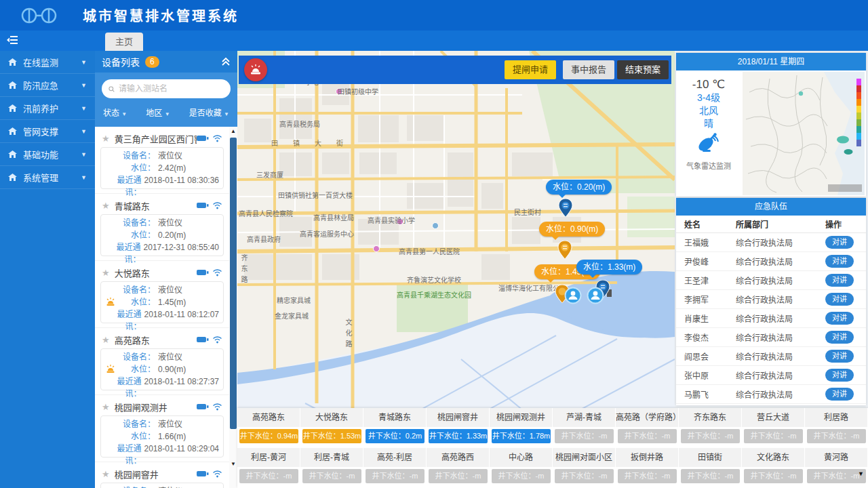  Describe the element at coordinates (162, 474) in the screenshot. I see `device-card: ★ 桃园闸窨井 设备名：液位仪 水位：1.33(m)` at that location.